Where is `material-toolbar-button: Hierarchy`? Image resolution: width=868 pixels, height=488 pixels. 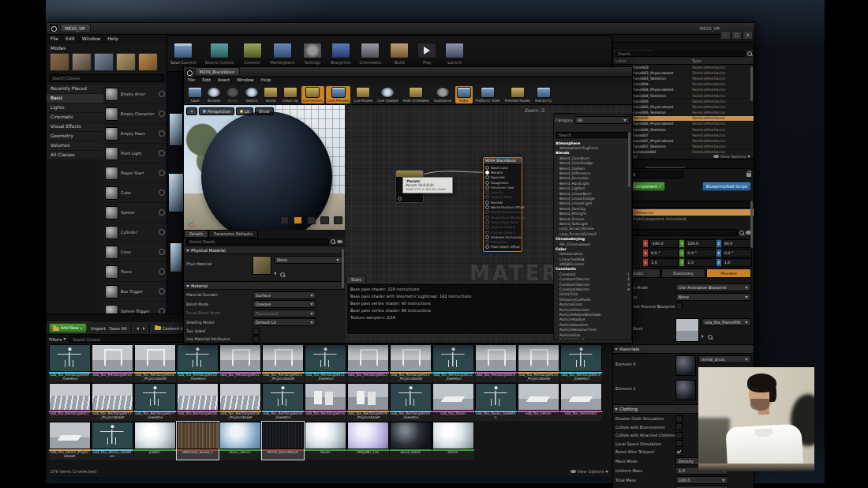 material-toolbar-button: Hierarchy is located at coordinates (543, 95).